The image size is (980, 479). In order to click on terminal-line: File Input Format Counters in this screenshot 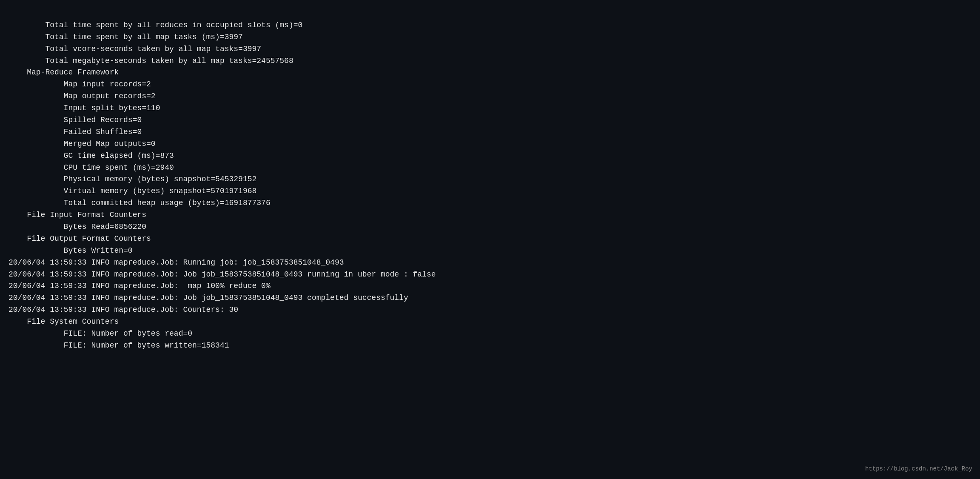, I will do `click(490, 215)`.